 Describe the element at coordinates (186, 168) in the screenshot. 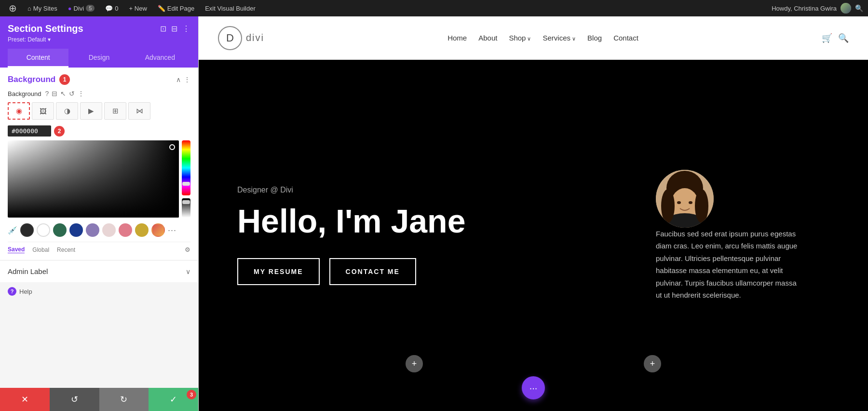

I see `hue-slider` at that location.